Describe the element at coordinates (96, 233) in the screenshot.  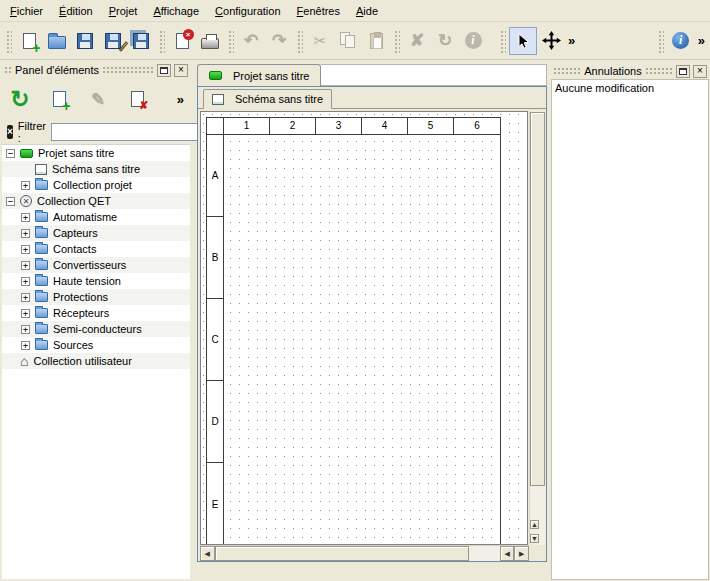
I see `tree-item-capteurs: + Capteurs` at that location.